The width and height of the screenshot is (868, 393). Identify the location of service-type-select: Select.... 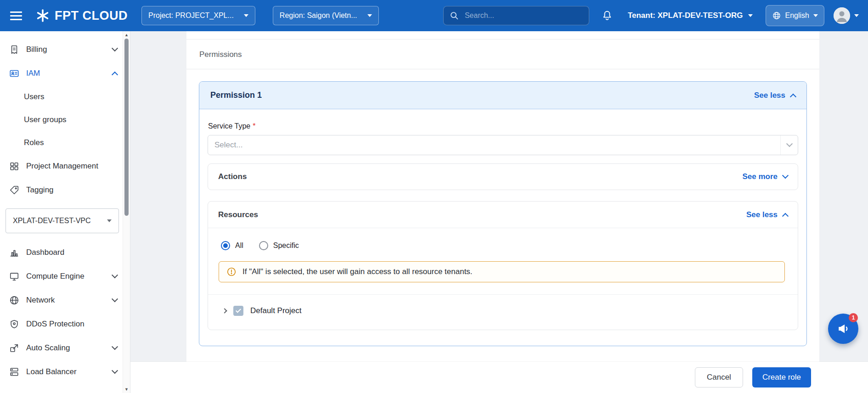
(503, 145).